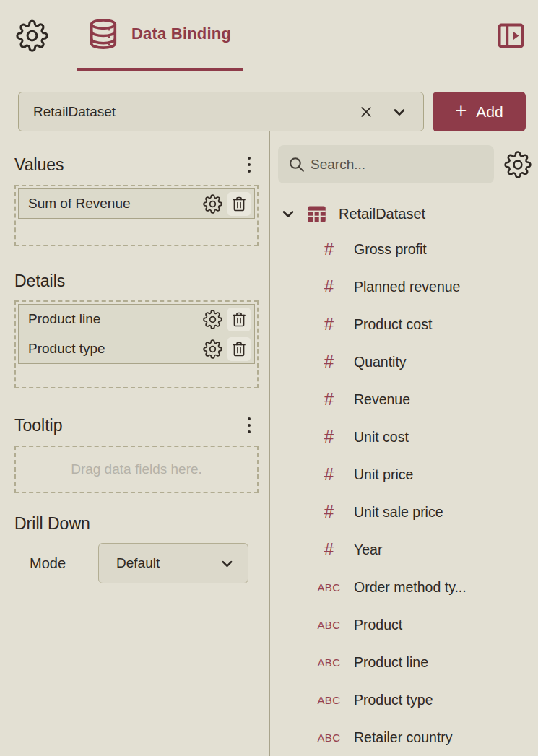  I want to click on field-label: Product type, so click(393, 700).